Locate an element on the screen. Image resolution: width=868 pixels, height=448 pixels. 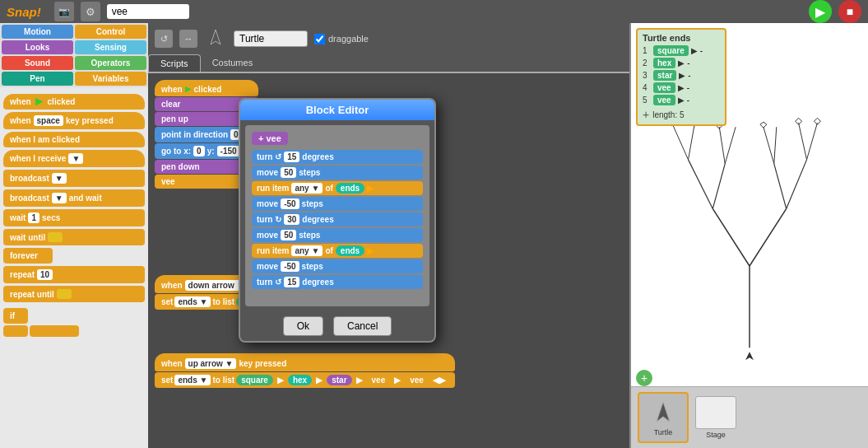
block-wait-until: wait until is located at coordinates (74, 237).